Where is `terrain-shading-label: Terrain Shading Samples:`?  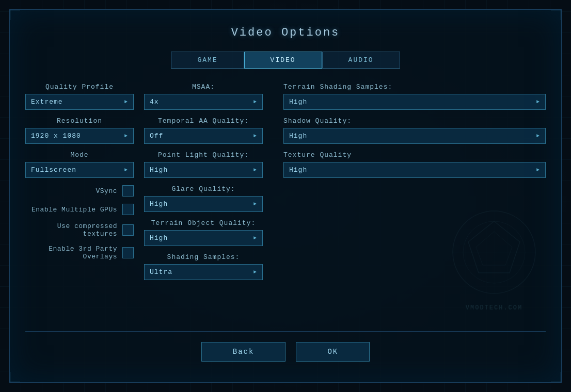 terrain-shading-label: Terrain Shading Samples: is located at coordinates (415, 87).